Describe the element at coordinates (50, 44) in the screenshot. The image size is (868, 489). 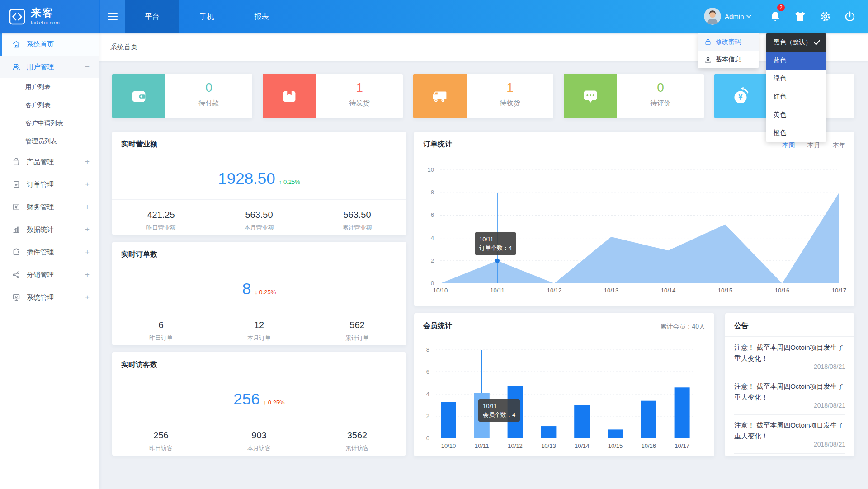
I see `sidebar-item-home: 系统首页` at that location.